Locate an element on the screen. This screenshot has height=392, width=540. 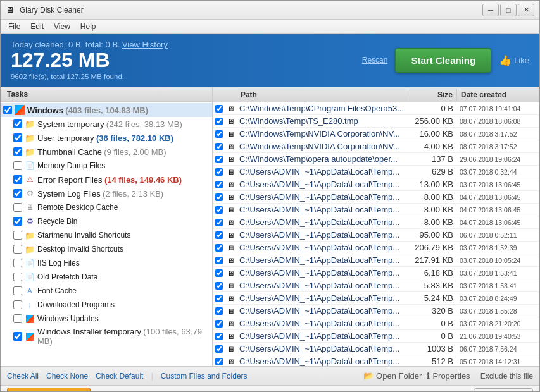
task-checkbox-prefetch is located at coordinates (18, 277).